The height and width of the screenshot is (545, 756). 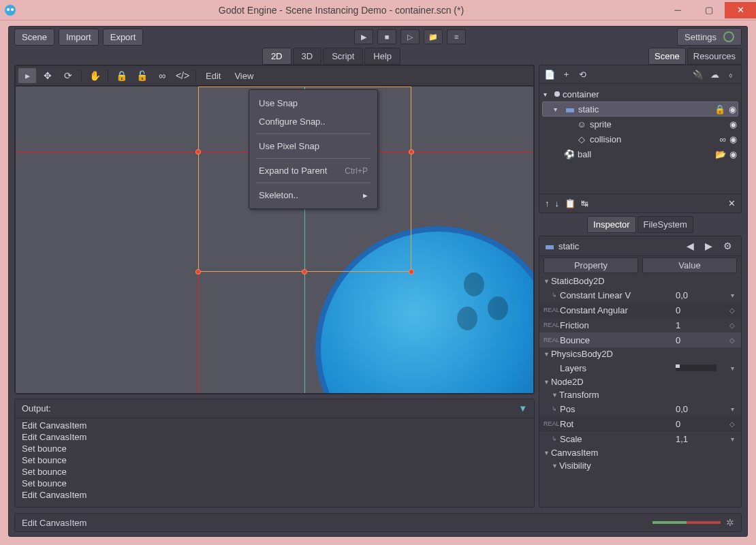 What do you see at coordinates (640, 409) in the screenshot?
I see `prop-pos: ↳Pos0,0▾` at bounding box center [640, 409].